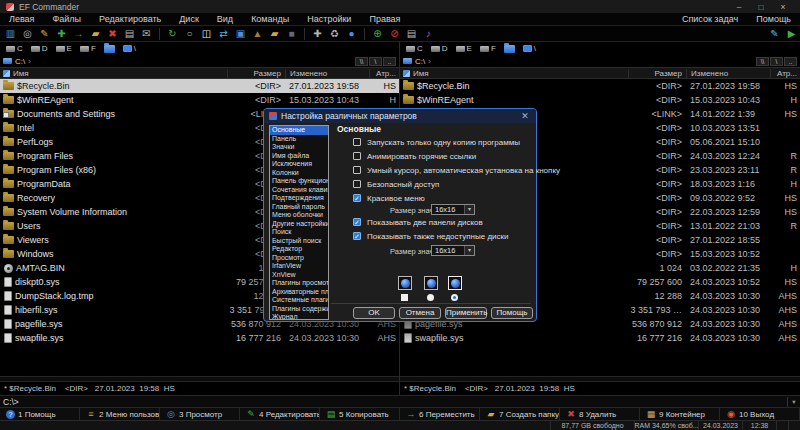 This screenshot has height=430, width=800. What do you see at coordinates (44, 34) in the screenshot?
I see `edit-file-icon: ✎` at bounding box center [44, 34].